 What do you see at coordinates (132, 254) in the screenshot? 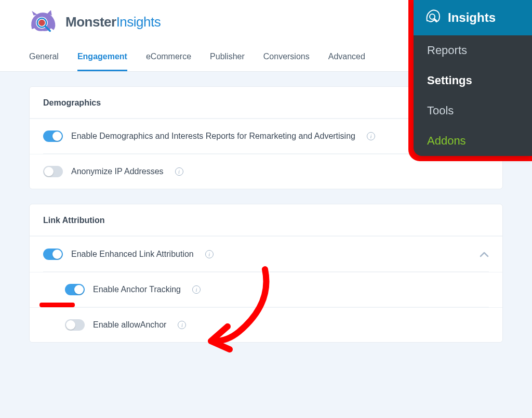
I see `setting-label: Enable Enhanced Link Attribution` at bounding box center [132, 254].